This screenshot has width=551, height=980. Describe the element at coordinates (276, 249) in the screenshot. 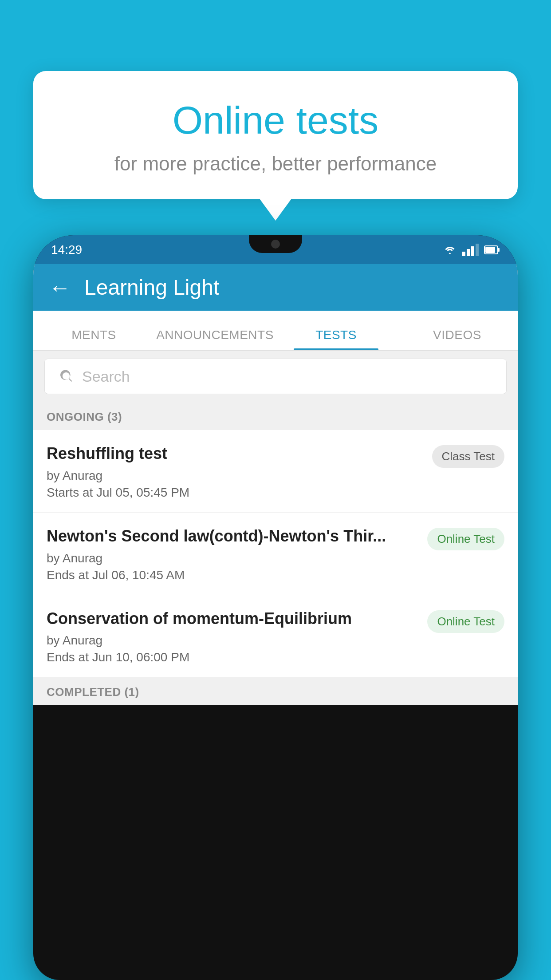

I see `status-bar: 14:29` at that location.